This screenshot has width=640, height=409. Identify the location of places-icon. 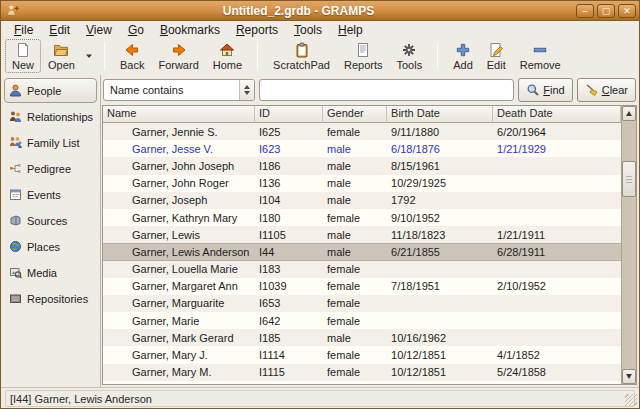
(15, 246).